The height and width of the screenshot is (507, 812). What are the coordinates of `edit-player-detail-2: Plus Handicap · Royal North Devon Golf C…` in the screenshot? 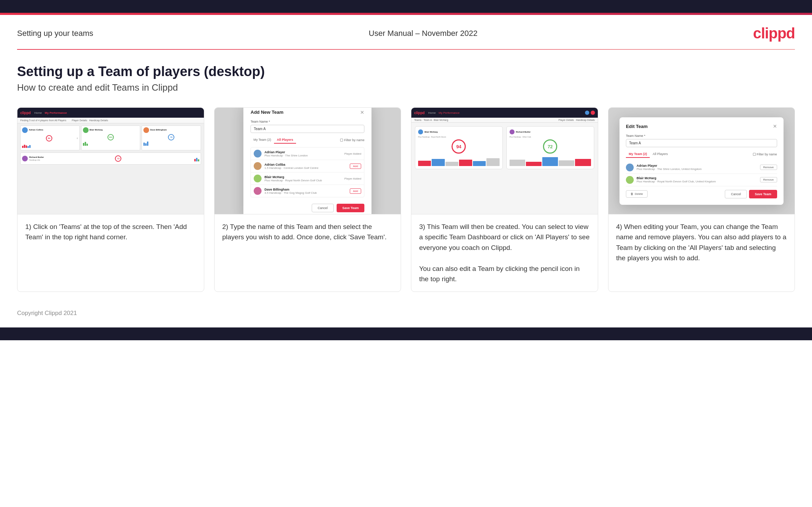 It's located at (697, 181).